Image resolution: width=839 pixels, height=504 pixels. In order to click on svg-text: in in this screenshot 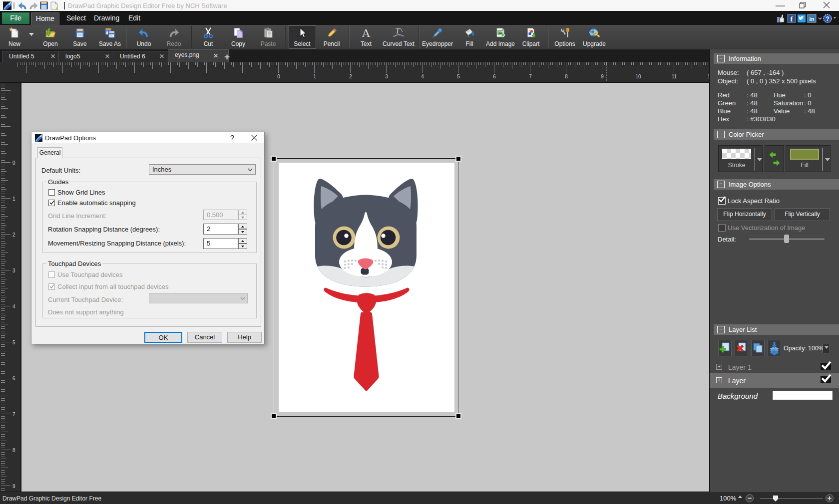, I will do `click(812, 19)`.